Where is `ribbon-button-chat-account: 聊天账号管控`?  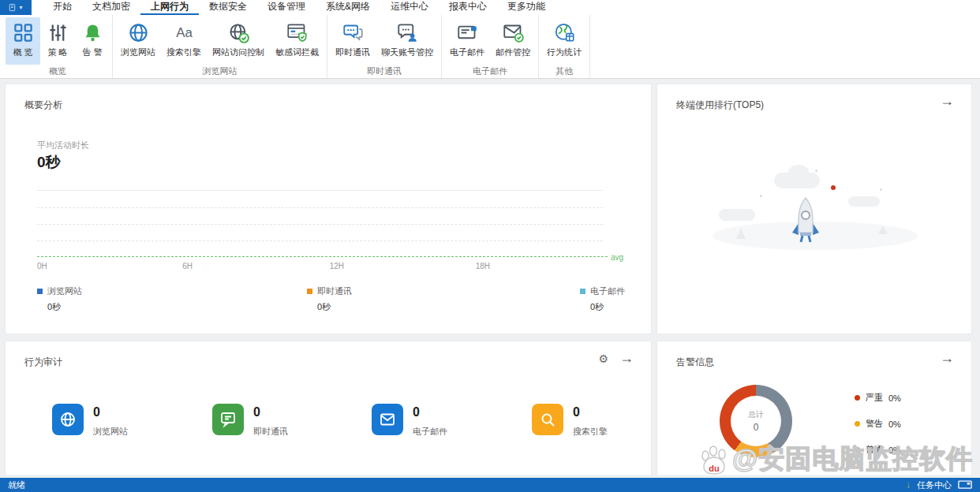
ribbon-button-chat-account: 聊天账号管控 is located at coordinates (407, 41).